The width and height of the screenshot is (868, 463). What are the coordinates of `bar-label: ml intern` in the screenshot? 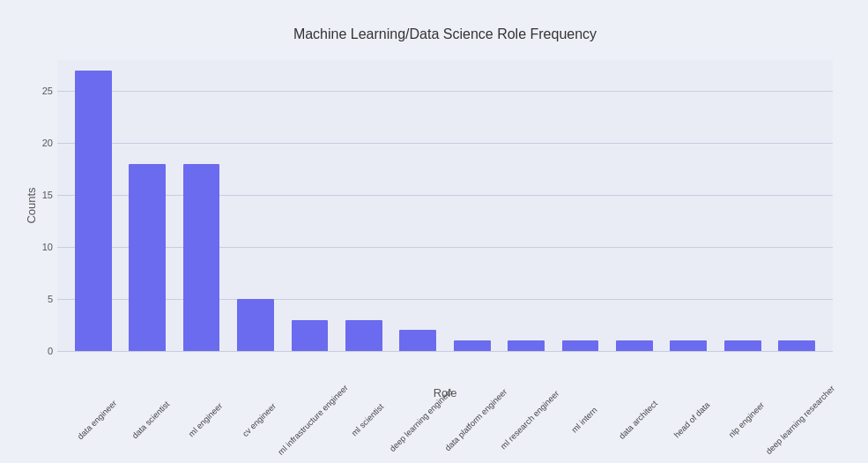 It's located at (584, 420).